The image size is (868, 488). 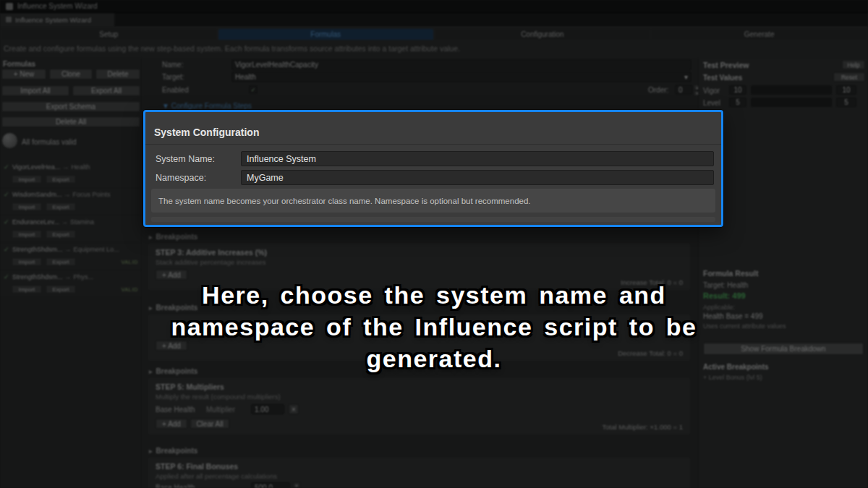 What do you see at coordinates (434, 295) in the screenshot?
I see `caption-line: Here, choose the system name and` at bounding box center [434, 295].